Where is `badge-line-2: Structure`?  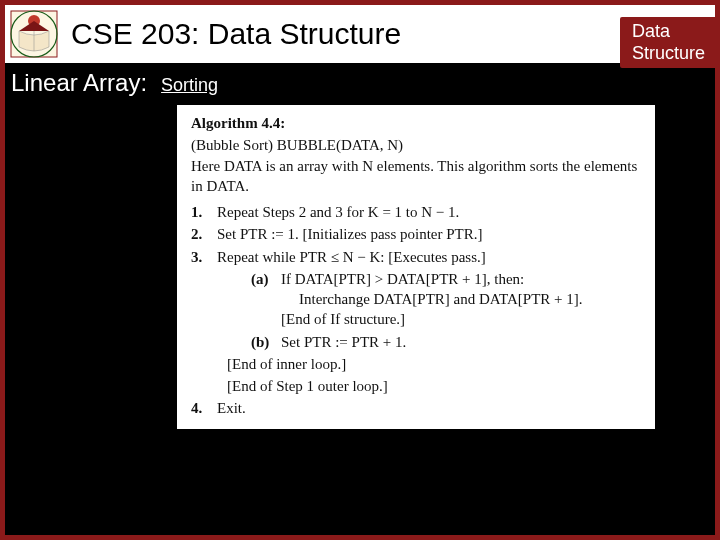 badge-line-2: Structure is located at coordinates (668, 54).